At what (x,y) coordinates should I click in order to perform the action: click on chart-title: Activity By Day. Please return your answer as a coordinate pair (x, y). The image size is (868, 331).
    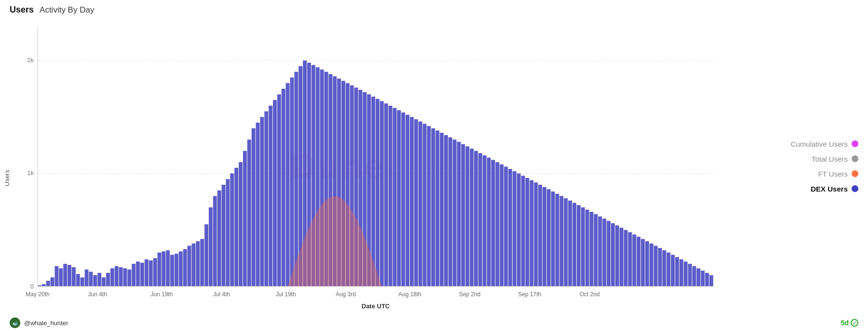
    Looking at the image, I should click on (67, 10).